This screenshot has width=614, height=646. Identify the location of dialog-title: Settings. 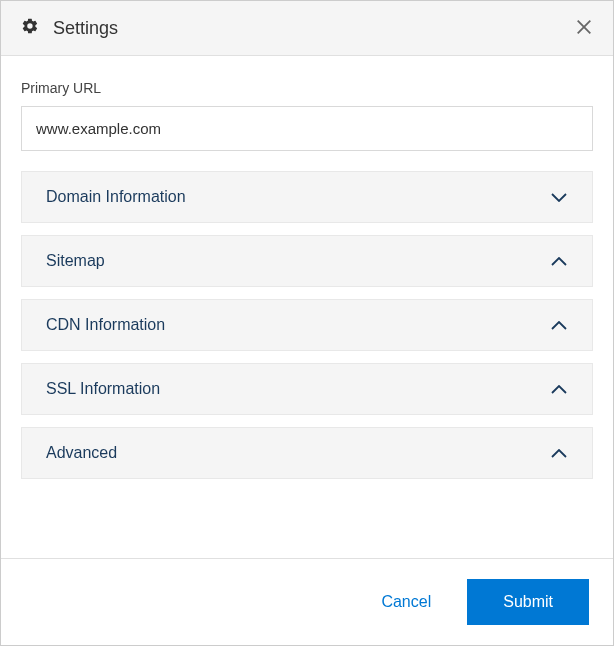
(86, 28).